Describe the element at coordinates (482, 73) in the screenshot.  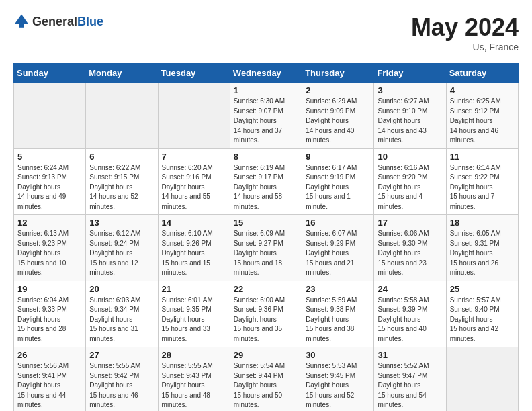
I see `day-header-saturday: Saturday` at that location.